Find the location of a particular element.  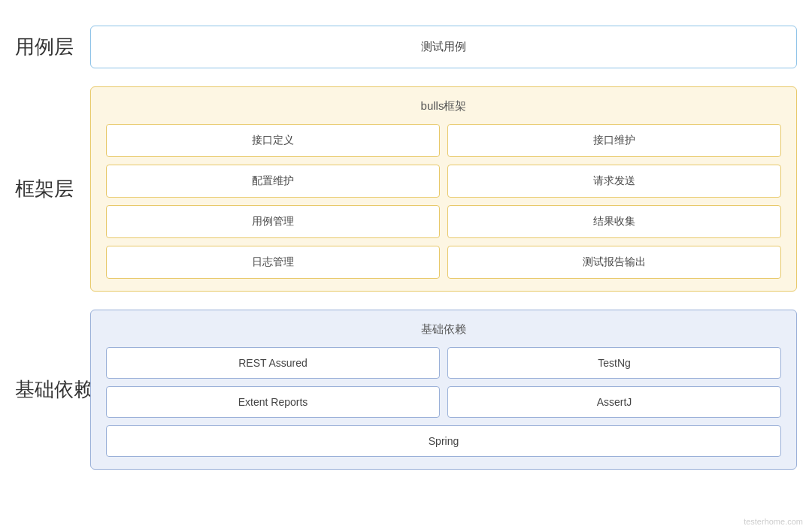

use-case-label: 用例层 is located at coordinates (45, 47).